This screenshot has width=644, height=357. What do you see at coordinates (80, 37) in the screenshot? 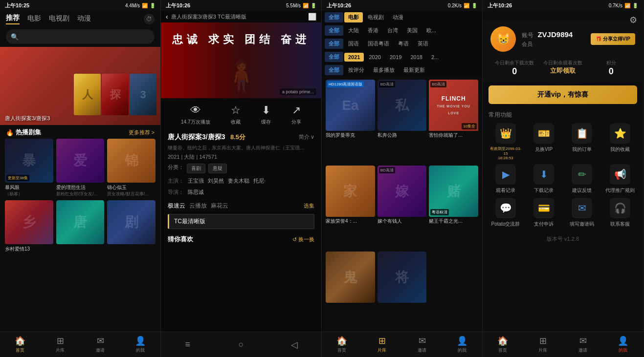
I see `search-bar-1: 🔍` at bounding box center [80, 37].